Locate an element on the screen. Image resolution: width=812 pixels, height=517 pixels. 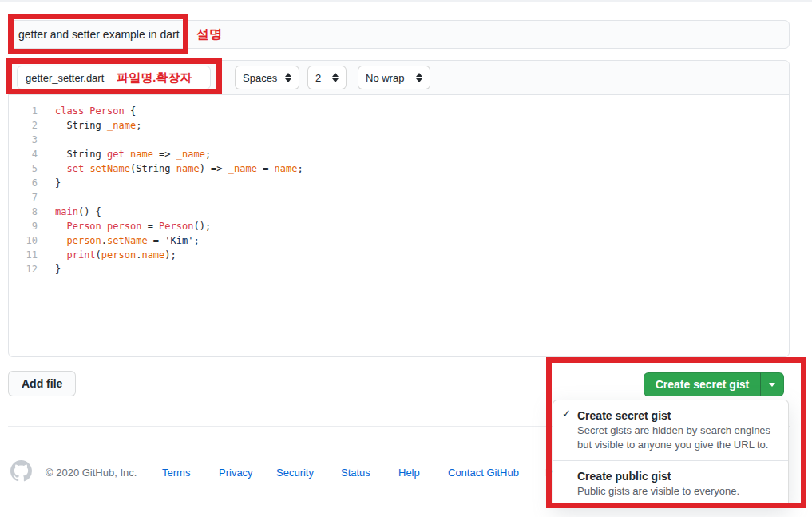
code-line: 10 person.setName = 'Kim'; is located at coordinates (399, 241).